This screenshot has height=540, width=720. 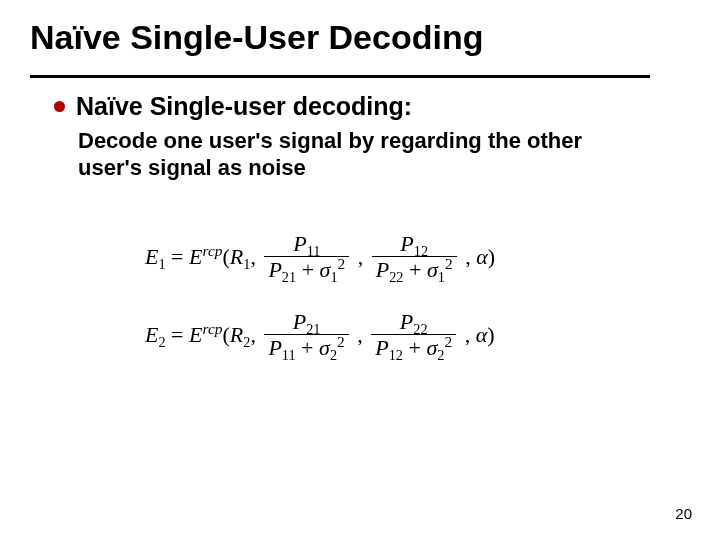 I want to click on eq2-tail-var: α, so click(x=482, y=334).